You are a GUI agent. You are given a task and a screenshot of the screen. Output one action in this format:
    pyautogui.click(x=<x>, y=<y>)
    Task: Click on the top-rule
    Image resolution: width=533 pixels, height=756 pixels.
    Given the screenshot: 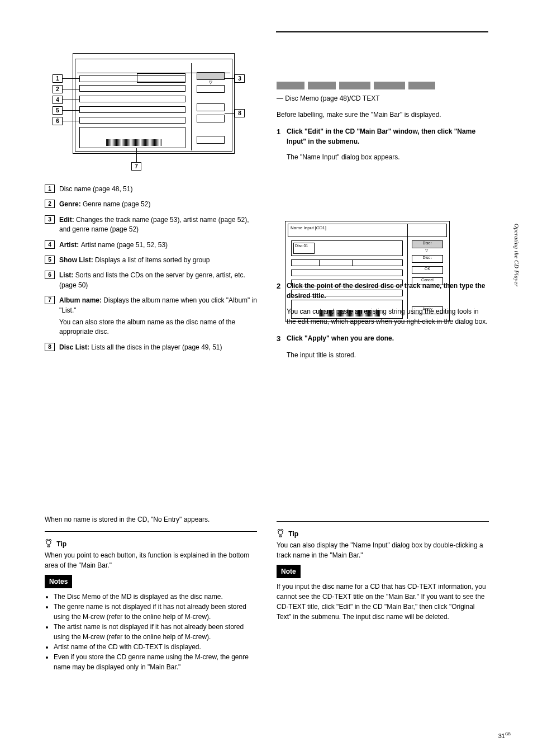 What is the action you would take?
    pyautogui.click(x=382, y=32)
    